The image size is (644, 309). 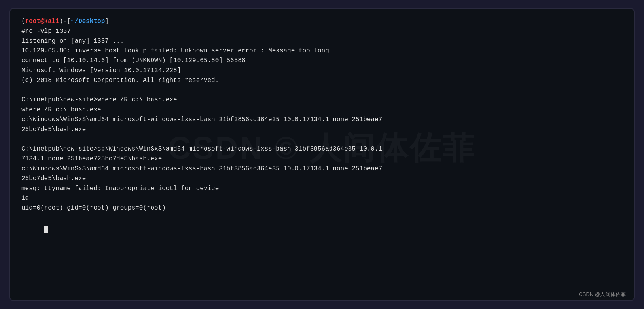 I want to click on terminal-output-line: (c) 2018 Microsoft Corporation. All righ…, so click(x=322, y=81).